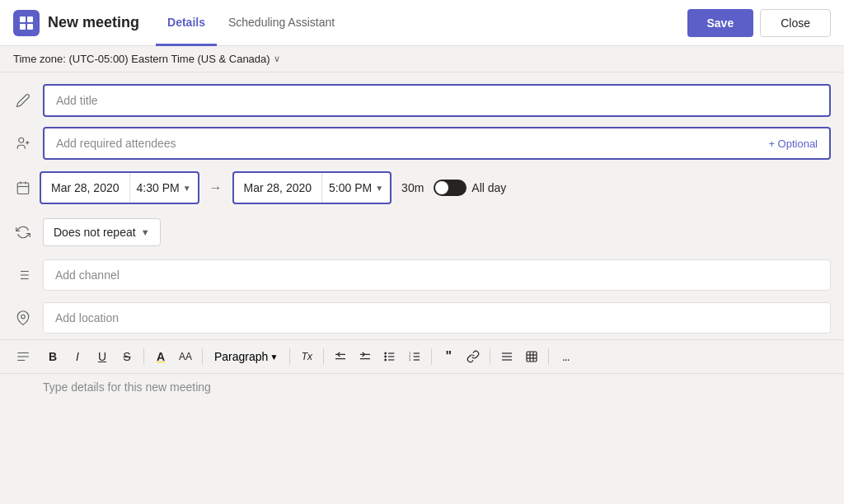 This screenshot has height=504, width=844. I want to click on timezone-bar: Time zone: (UTC-05:00) Eastern Time (US …, so click(422, 59).